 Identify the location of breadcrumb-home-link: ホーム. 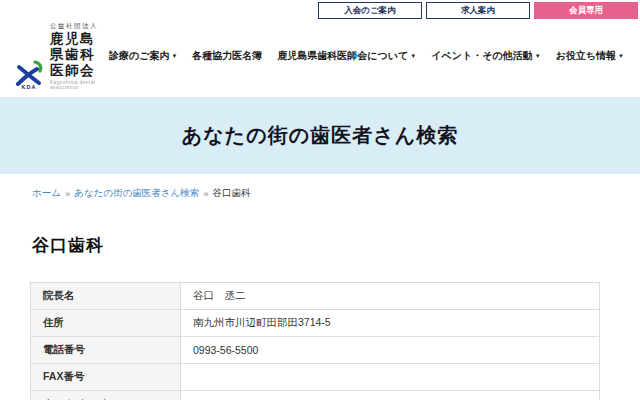
(46, 194).